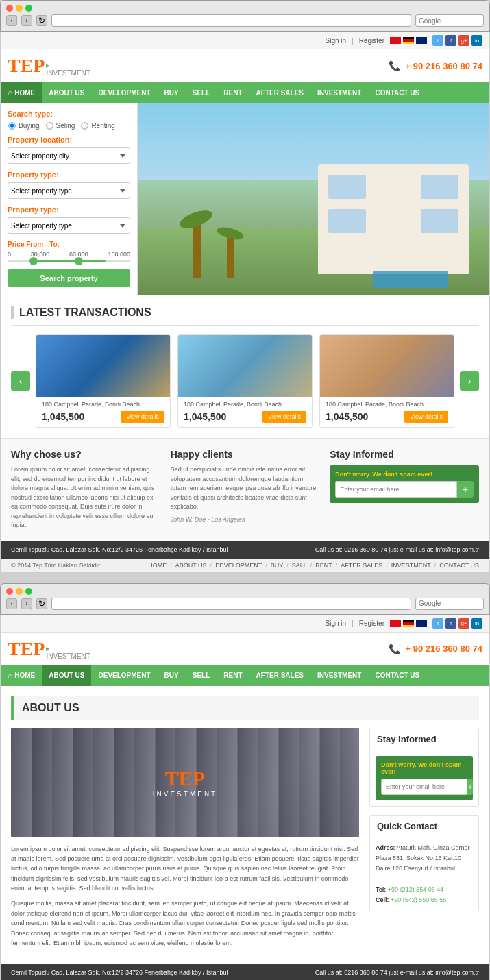 Image resolution: width=490 pixels, height=980 pixels. What do you see at coordinates (19, 8) in the screenshot?
I see `minimize-button` at bounding box center [19, 8].